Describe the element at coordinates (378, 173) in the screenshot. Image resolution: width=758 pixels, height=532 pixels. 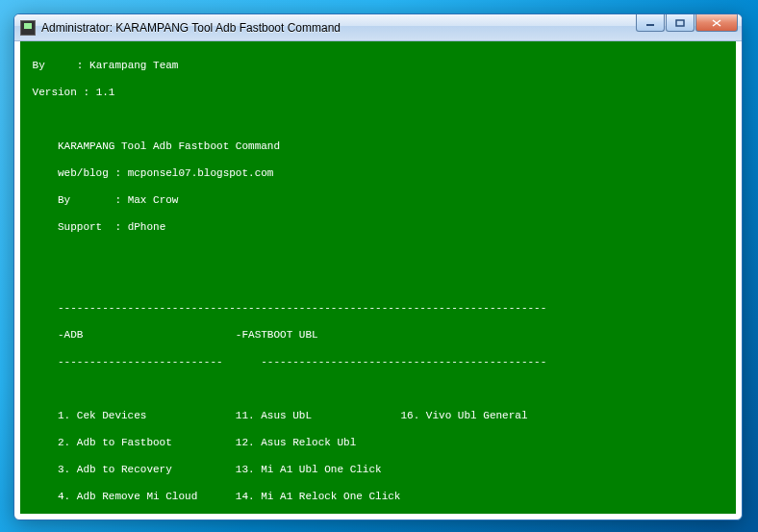
I see `web-line: web/blog : mcponsel07.blogspot.com` at that location.